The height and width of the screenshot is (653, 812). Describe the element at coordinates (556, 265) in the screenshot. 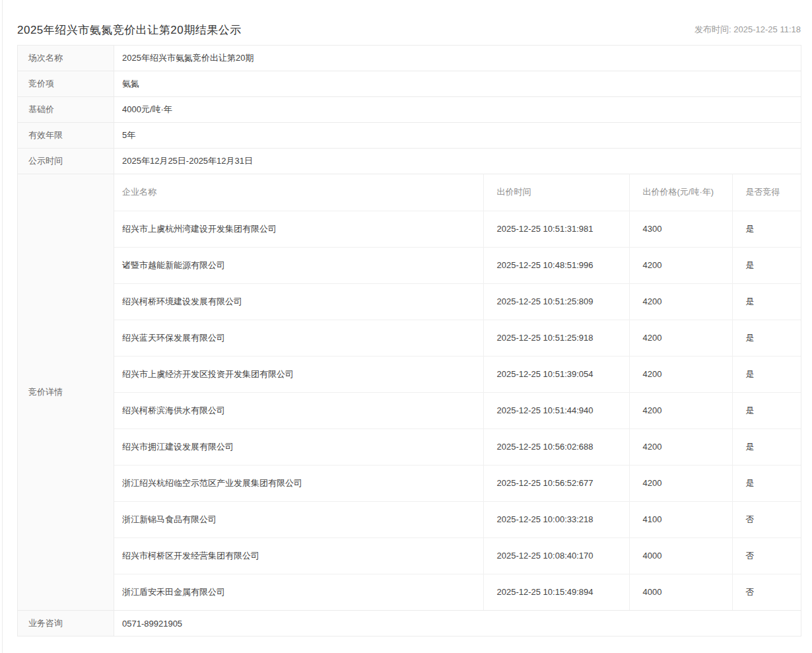

I see `bid-time: 2025-12-25 10:48:51:996` at that location.